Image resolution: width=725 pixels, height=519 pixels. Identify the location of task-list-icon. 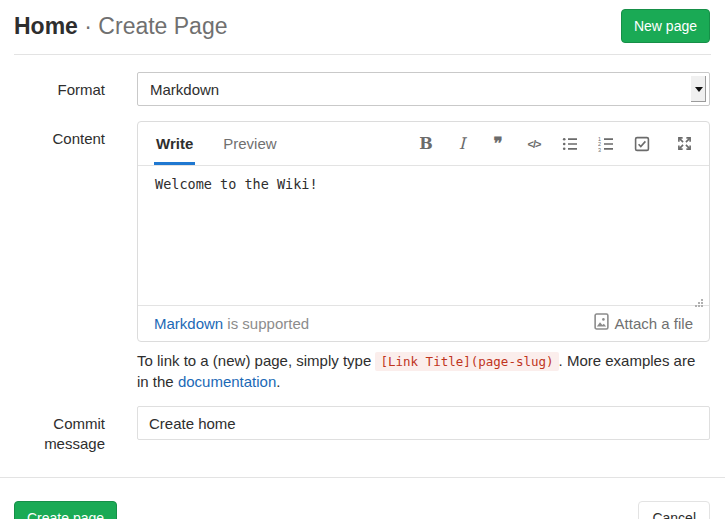
(642, 144).